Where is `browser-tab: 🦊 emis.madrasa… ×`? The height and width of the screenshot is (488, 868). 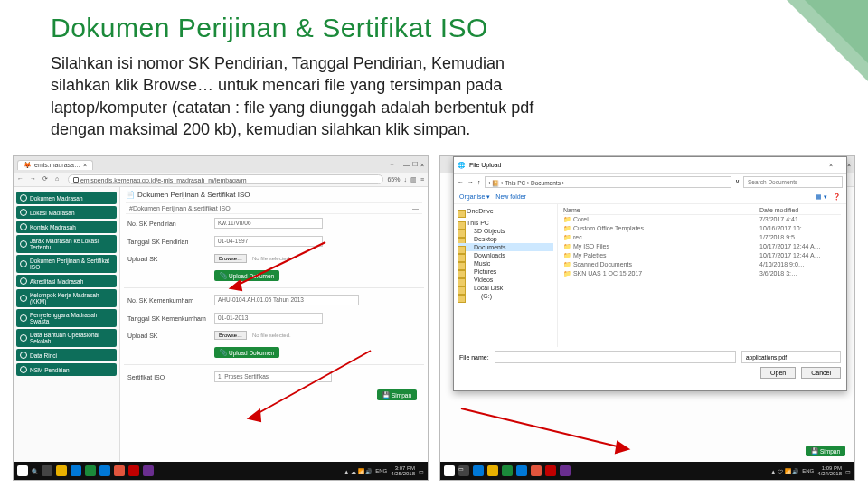 browser-tab: 🦊 emis.madrasa… × is located at coordinates (55, 164).